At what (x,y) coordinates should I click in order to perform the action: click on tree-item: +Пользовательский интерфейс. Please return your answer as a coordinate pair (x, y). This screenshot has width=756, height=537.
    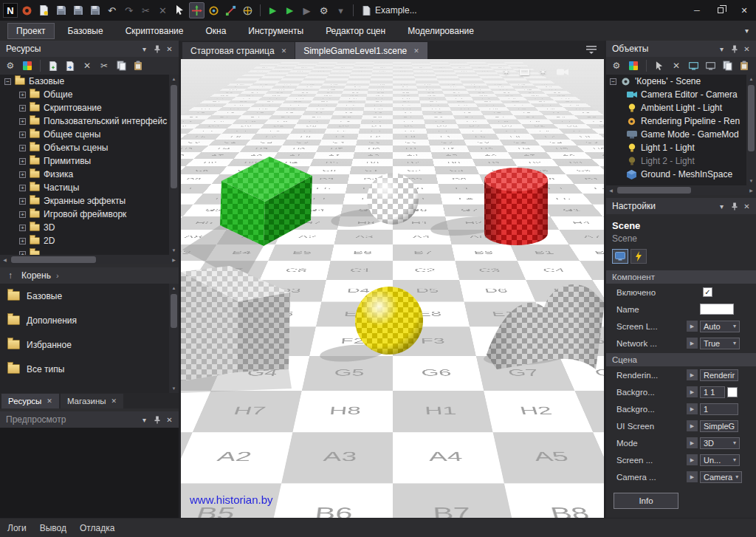
    Looking at the image, I should click on (84, 121).